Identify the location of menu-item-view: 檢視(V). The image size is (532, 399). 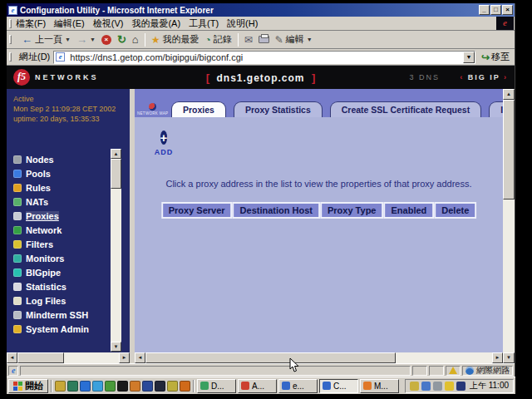
(108, 23).